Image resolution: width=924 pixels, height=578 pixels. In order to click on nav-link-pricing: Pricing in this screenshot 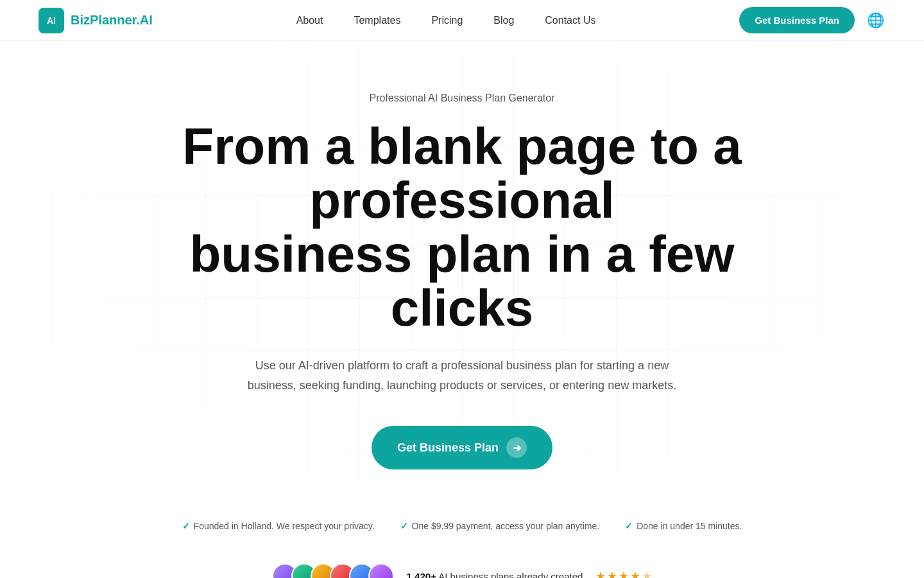, I will do `click(447, 21)`.